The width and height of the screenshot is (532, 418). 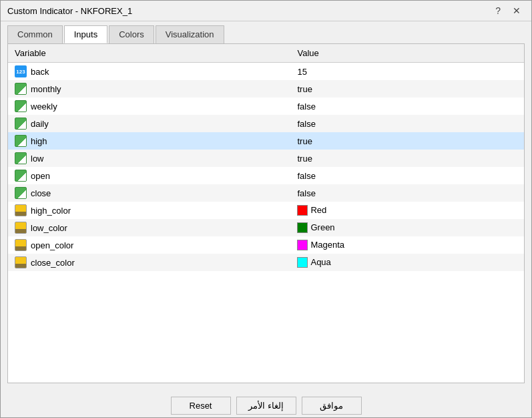 What do you see at coordinates (53, 263) in the screenshot?
I see `variable-name: close_color` at bounding box center [53, 263].